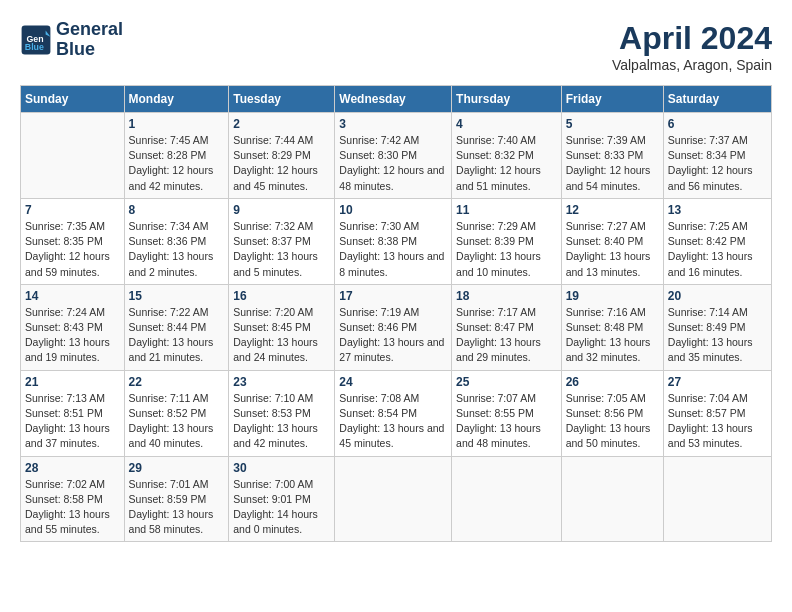 The image size is (792, 612). I want to click on header-row: SundayMondayTuesdayWednesdayThursdayFrid…, so click(396, 100).